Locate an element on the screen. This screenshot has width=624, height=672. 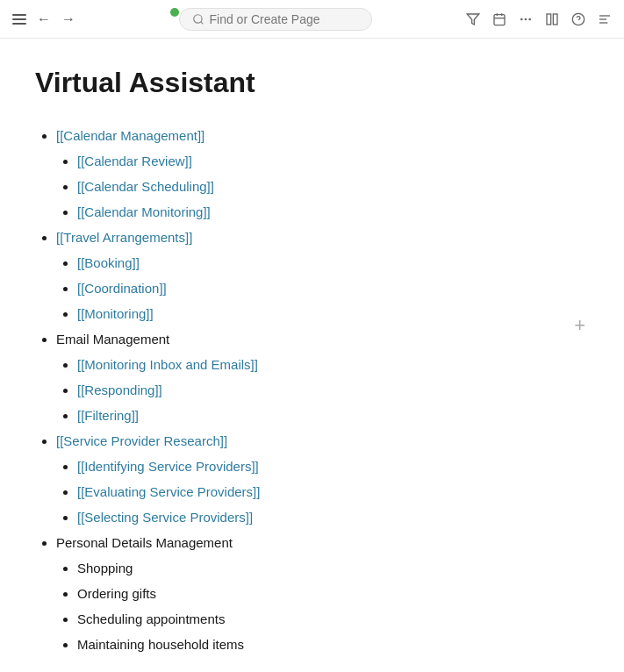
list-item: [[Calendar Review]] is located at coordinates (334, 161).